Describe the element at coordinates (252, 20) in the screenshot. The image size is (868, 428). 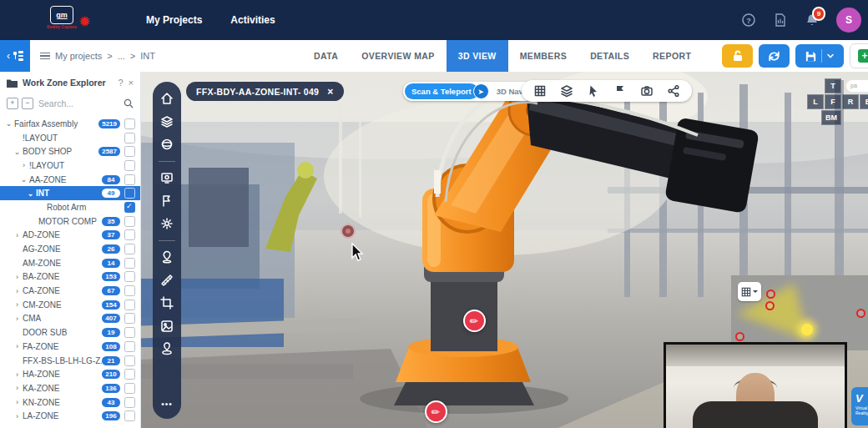
I see `top-menu-item: Activities` at that location.